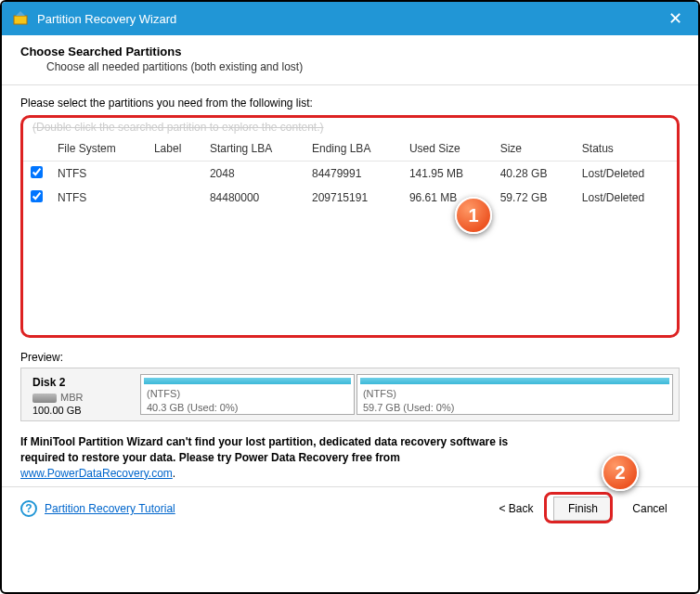  Describe the element at coordinates (350, 127) in the screenshot. I see `hint-text: (Double click the searched partition to …` at that location.